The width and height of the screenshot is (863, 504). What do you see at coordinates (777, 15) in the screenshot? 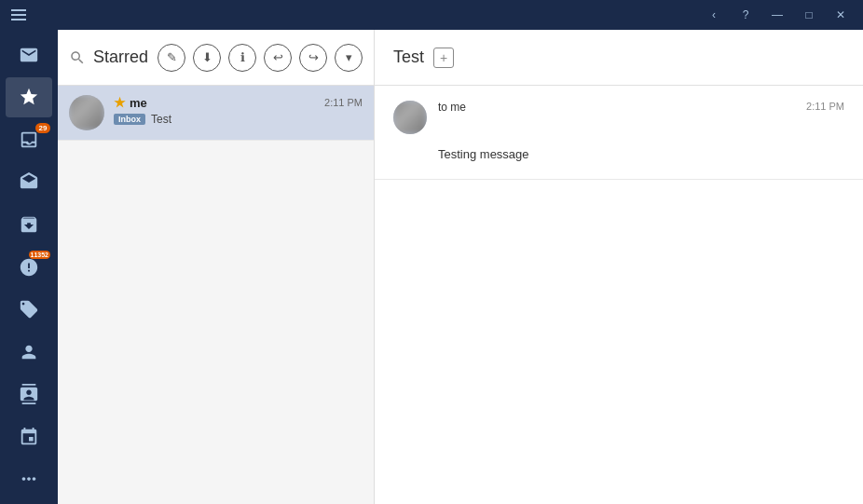
I see `title-bar-controls: ‹ ? — □ ✕` at bounding box center [777, 15].